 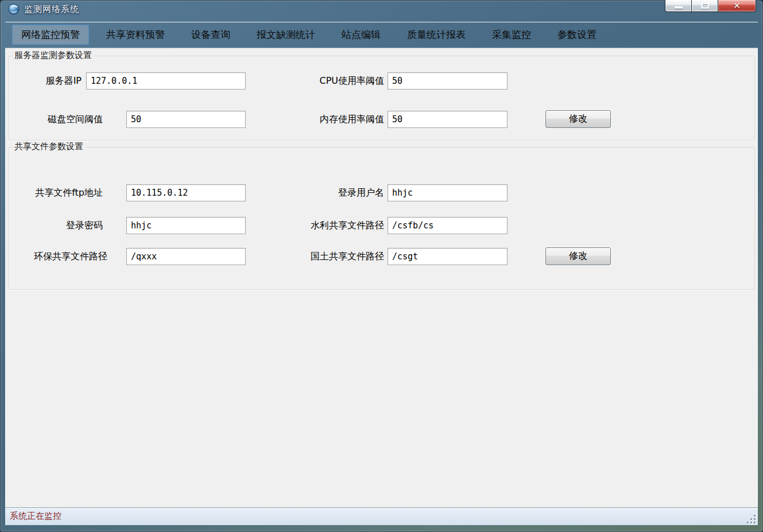 What do you see at coordinates (344, 81) in the screenshot?
I see `cpu-threshold-label: CPU使用率阈值` at bounding box center [344, 81].